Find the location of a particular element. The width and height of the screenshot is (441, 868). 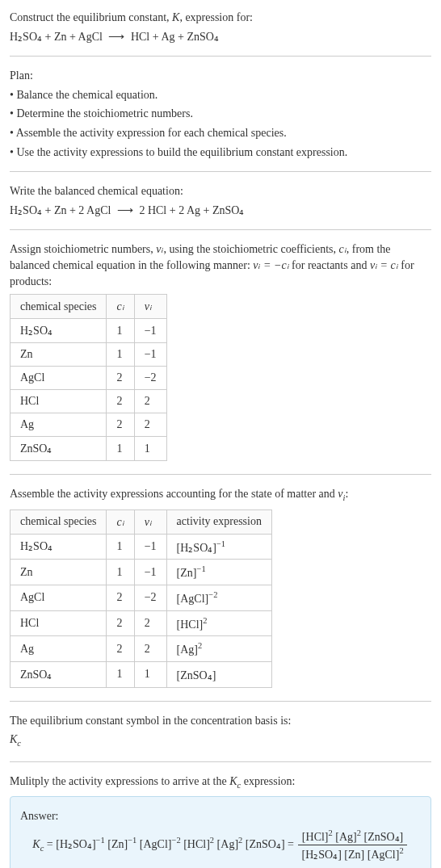

flat-term: [Ag]2 is located at coordinates (230, 845).